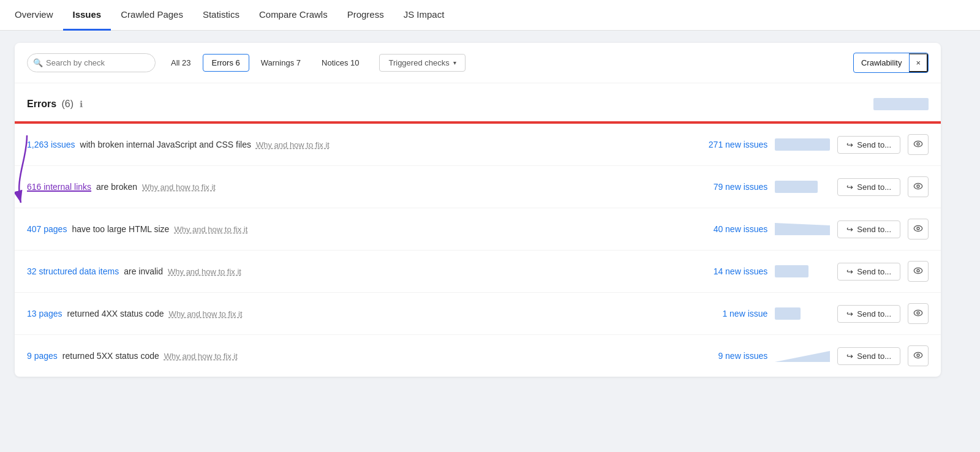 The image size is (980, 452). Describe the element at coordinates (478, 272) in the screenshot. I see `issue-row: 32 structured data items are invalid Why…` at that location.